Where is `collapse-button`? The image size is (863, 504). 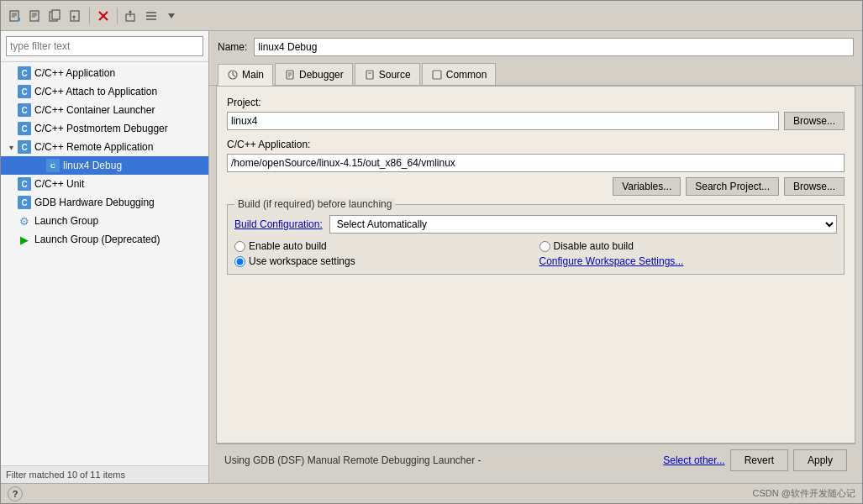 collapse-button is located at coordinates (151, 16).